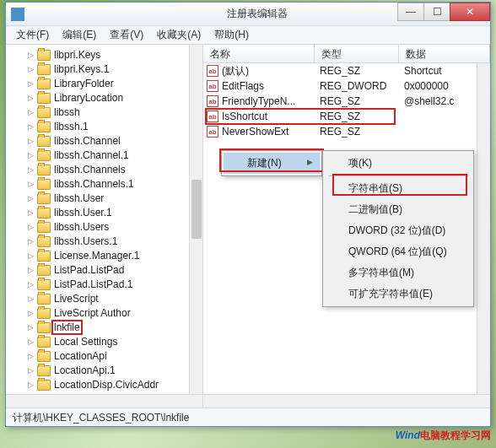  What do you see at coordinates (179, 35) in the screenshot?
I see `menu-fav: 收藏夹(A)` at bounding box center [179, 35].